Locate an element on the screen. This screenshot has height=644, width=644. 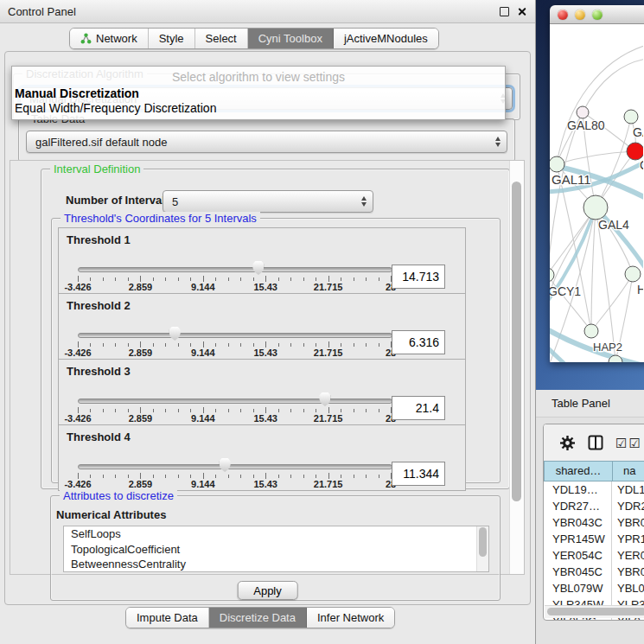
tab-jactivemnodules-label: jActiveMNodules is located at coordinates (386, 38).